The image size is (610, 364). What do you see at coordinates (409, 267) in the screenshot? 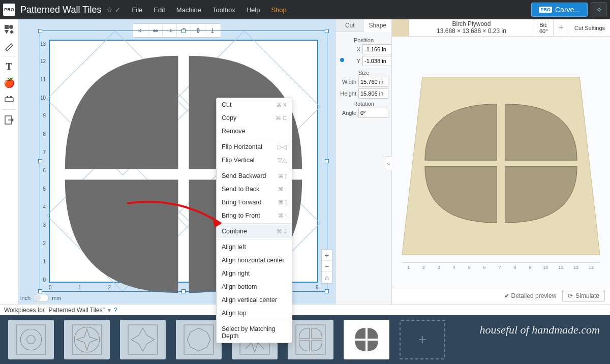
I see `svg-text: 1` at bounding box center [409, 267].